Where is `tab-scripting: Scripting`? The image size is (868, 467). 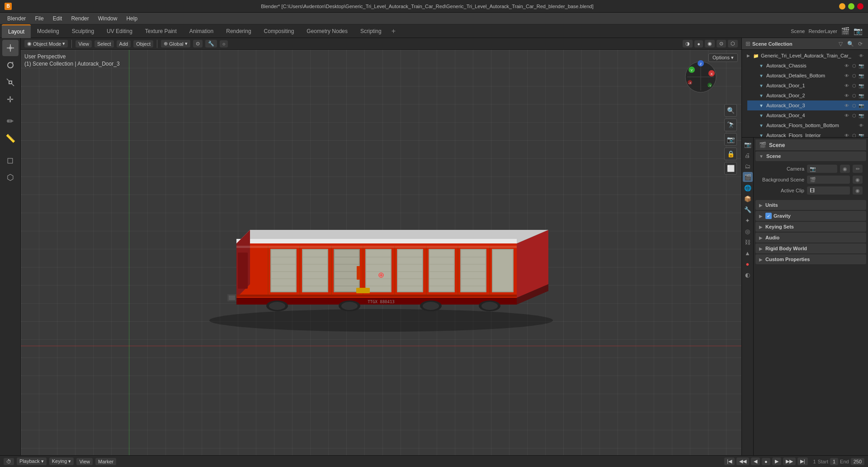 tab-scripting: Scripting is located at coordinates (371, 31).